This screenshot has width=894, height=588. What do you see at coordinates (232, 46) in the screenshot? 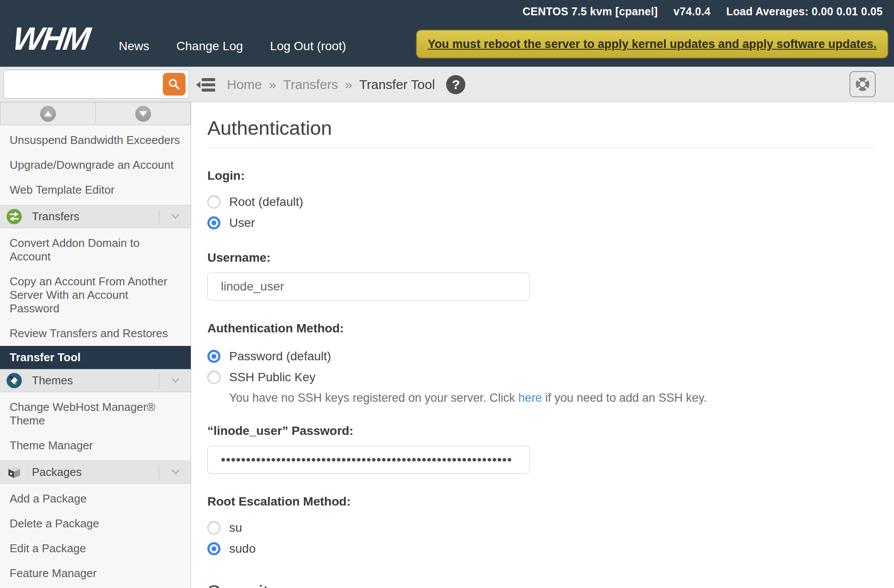
I see `top-nav: News Change Log Log Out (root)` at bounding box center [232, 46].